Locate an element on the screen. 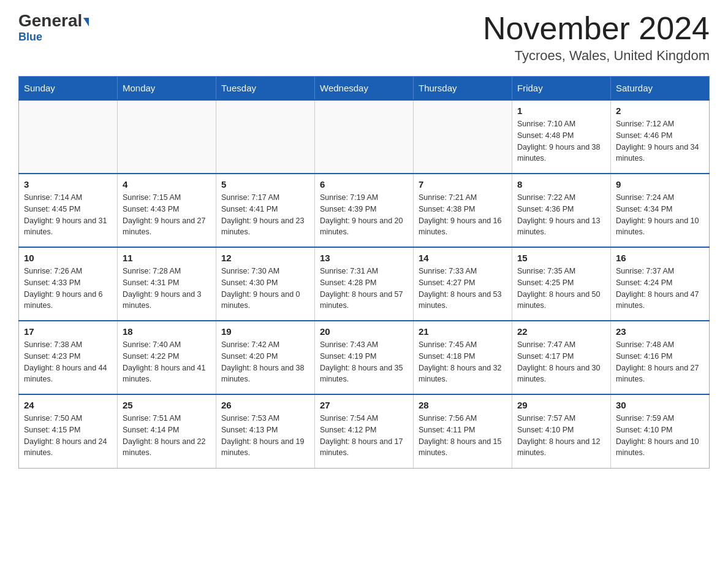 The width and height of the screenshot is (728, 563). col-thursday: Thursday is located at coordinates (463, 88).